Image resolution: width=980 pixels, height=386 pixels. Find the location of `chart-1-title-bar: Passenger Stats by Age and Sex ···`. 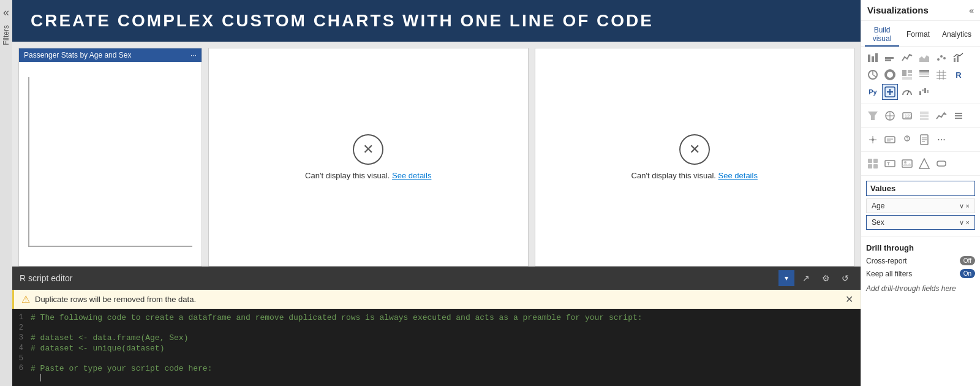

chart-1-title-bar: Passenger Stats by Age and Sex ··· is located at coordinates (110, 55).